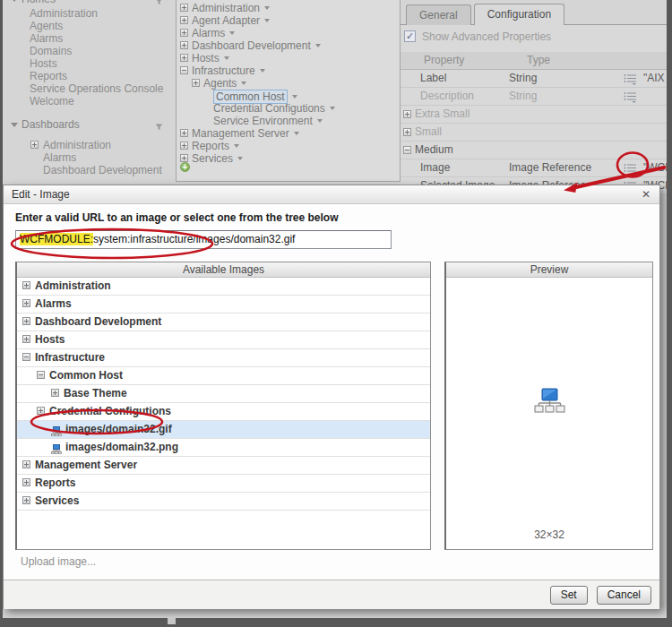 This screenshot has width=672, height=627. Describe the element at coordinates (534, 168) in the screenshot. I see `property-row-image: ImageImage Reference"WCF` at that location.